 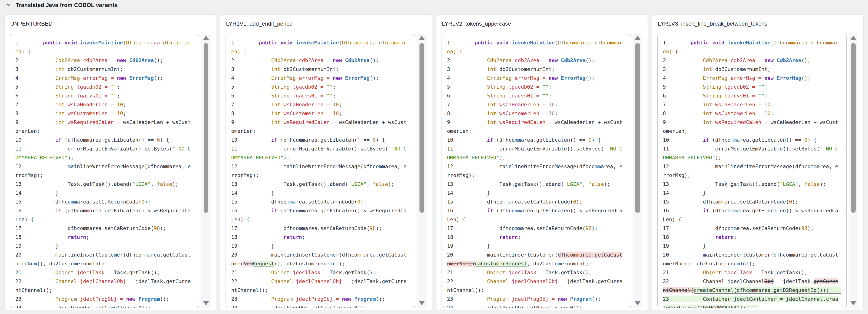 What do you see at coordinates (718, 42) in the screenshot?
I see `keyword-token: void` at bounding box center [718, 42].